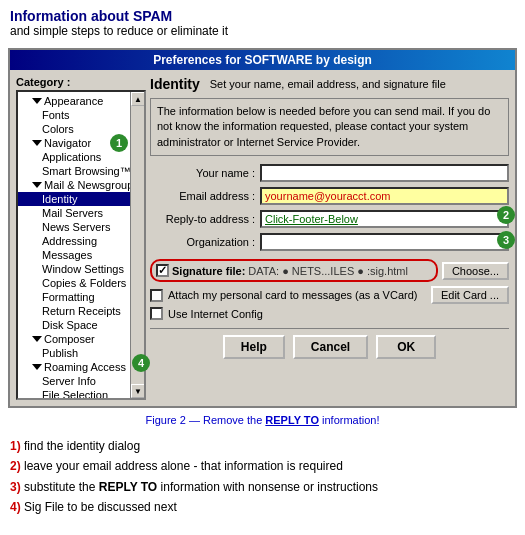 Image resolution: width=525 pixels, height=535 pixels. Describe the element at coordinates (330, 346) in the screenshot. I see `dialog-buttons: Help Cancel OK` at that location.